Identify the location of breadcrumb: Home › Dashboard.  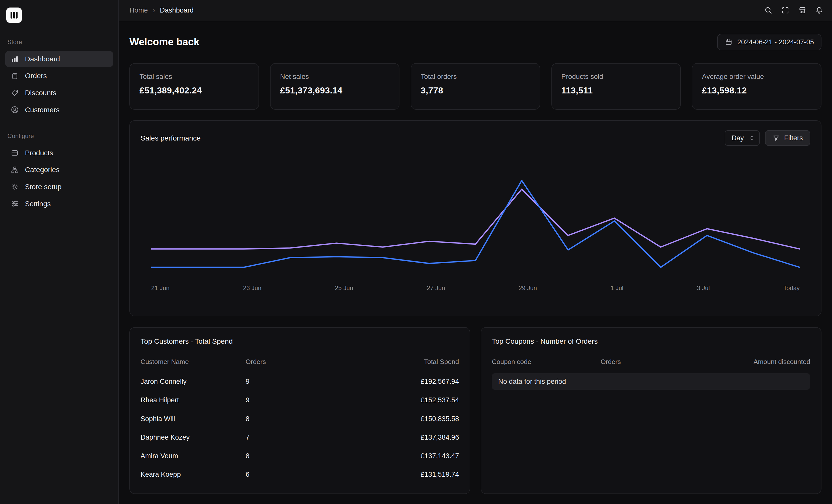
(161, 10).